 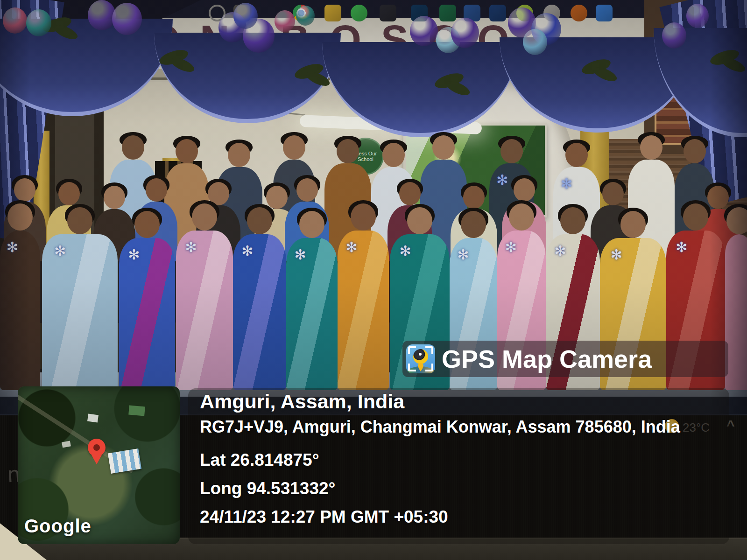 I want to click on datetime-line: 24/11/23 12:27 PM GMT +05:30, so click(x=324, y=517).